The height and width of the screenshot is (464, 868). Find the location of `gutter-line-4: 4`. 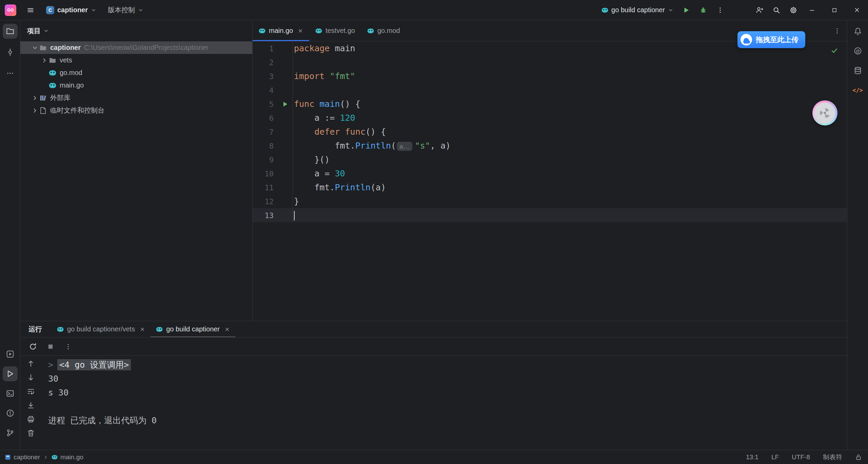

gutter-line-4: 4 is located at coordinates (273, 90).